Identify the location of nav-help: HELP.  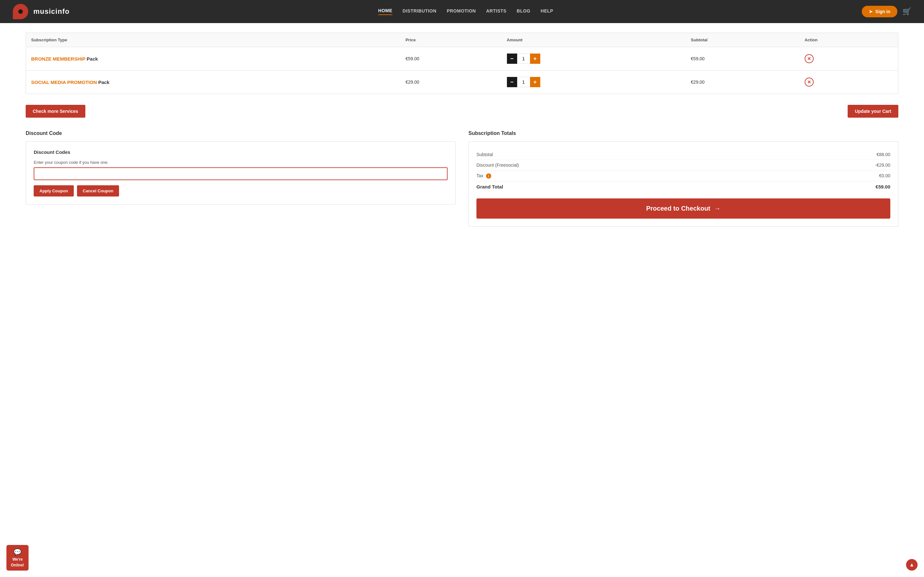
(547, 11).